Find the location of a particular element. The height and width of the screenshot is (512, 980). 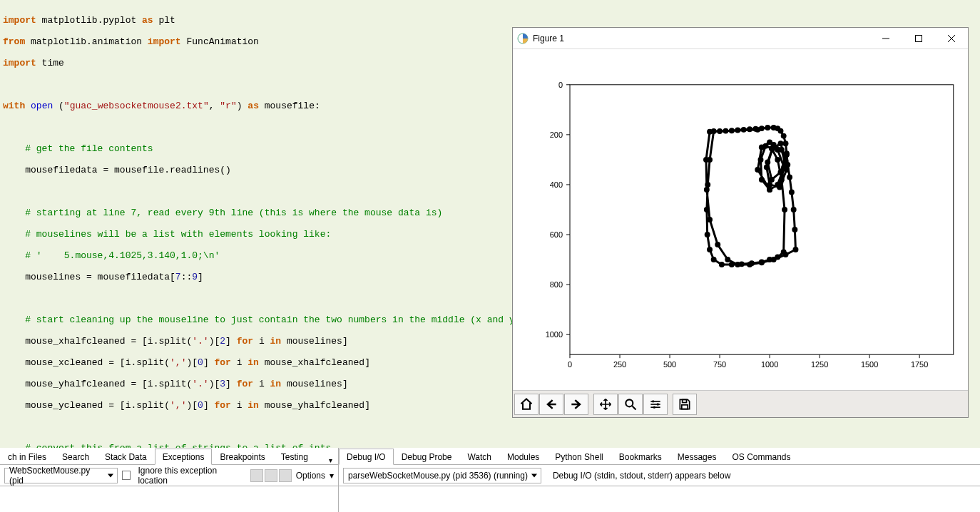

tab-exceptions: Exceptions is located at coordinates (184, 456).